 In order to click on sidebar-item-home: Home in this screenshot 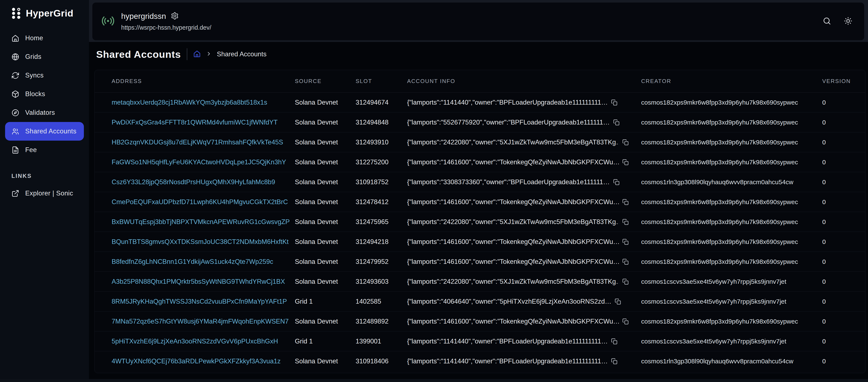, I will do `click(44, 38)`.